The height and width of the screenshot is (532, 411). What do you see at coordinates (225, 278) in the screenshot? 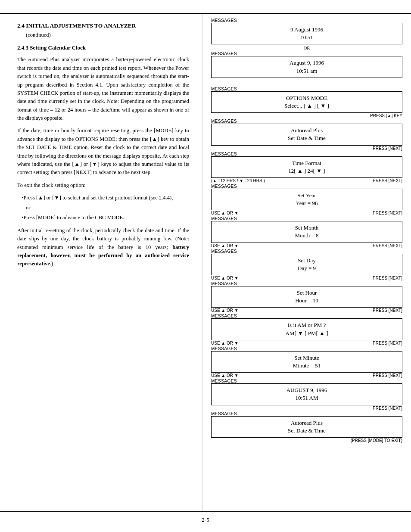
I see `use-label-5: USE ▲ OR ▼` at bounding box center [225, 278].